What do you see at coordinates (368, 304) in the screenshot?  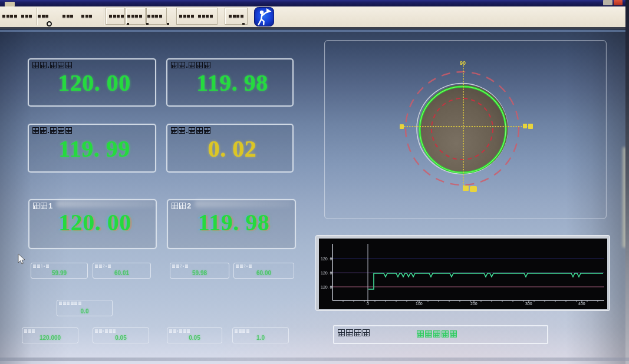 I see `svg-text: 0` at bounding box center [368, 304].